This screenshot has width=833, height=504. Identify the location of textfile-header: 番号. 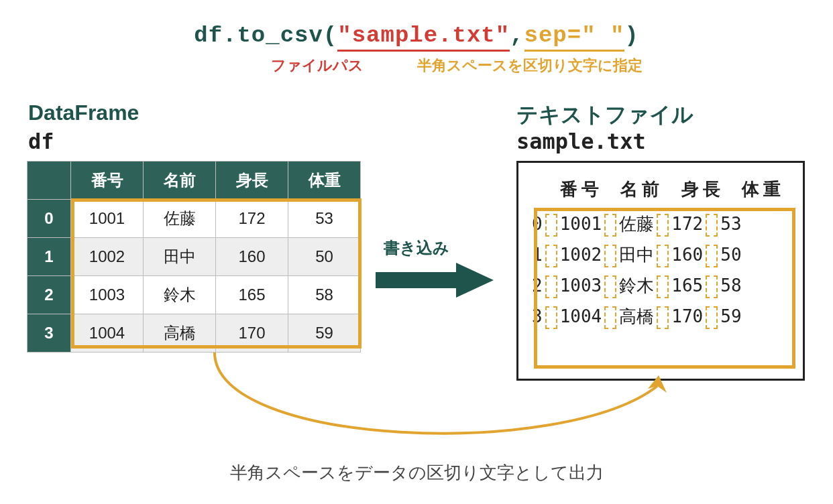
(581, 189).